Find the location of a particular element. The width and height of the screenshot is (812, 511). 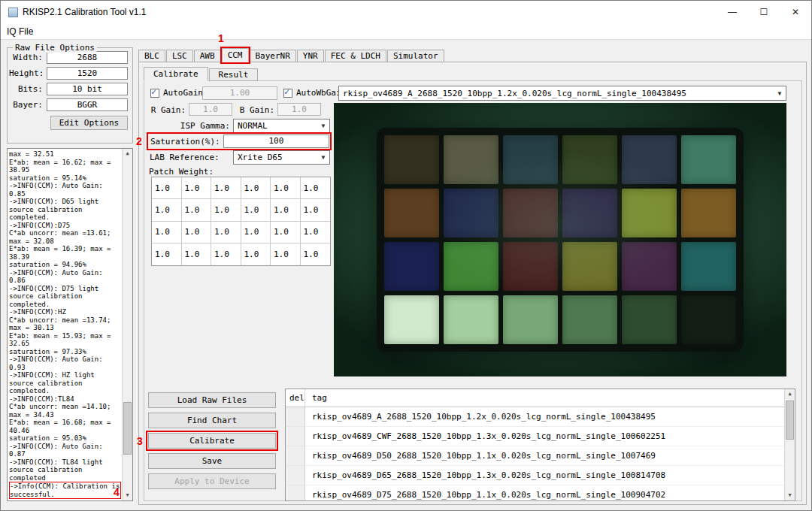

subtab-calibrate: Calibrate is located at coordinates (176, 74).